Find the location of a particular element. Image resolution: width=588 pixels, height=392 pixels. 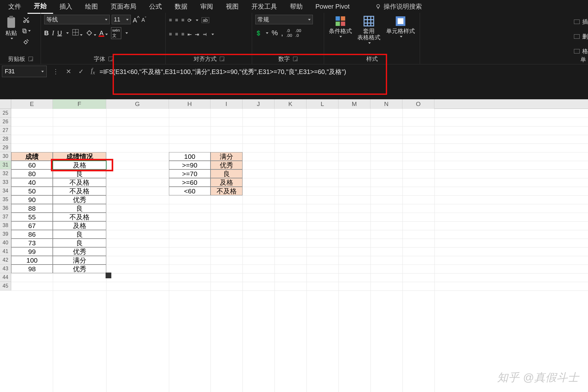

wrap-text-button: ab is located at coordinates (205, 20).